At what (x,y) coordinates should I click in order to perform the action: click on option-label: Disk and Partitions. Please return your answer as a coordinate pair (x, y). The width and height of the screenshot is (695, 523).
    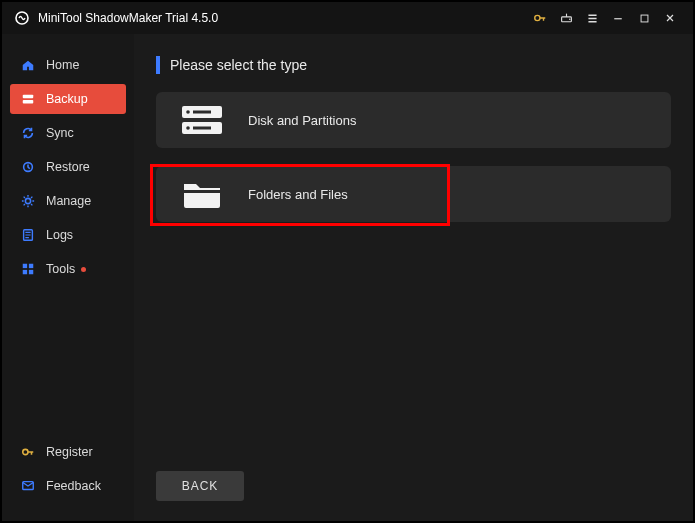
    Looking at the image, I should click on (302, 120).